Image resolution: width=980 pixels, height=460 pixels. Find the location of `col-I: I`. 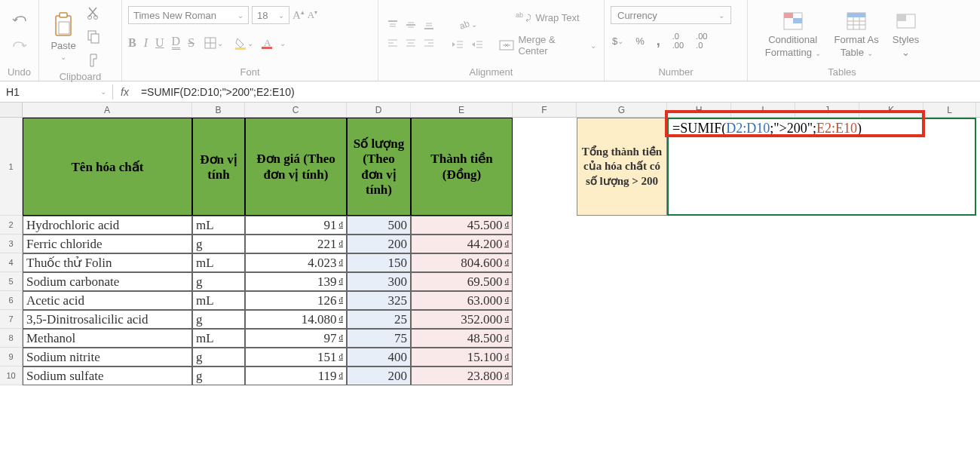

col-I: I is located at coordinates (763, 110).